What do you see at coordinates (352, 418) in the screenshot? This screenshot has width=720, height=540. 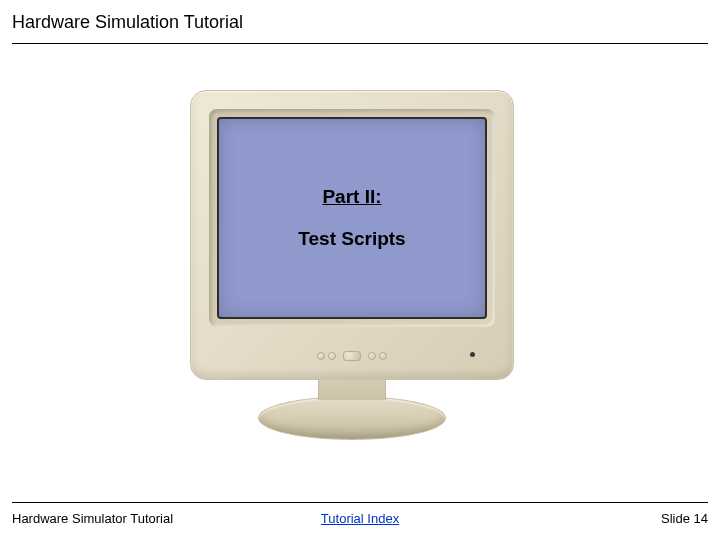 I see `monitor-base` at bounding box center [352, 418].